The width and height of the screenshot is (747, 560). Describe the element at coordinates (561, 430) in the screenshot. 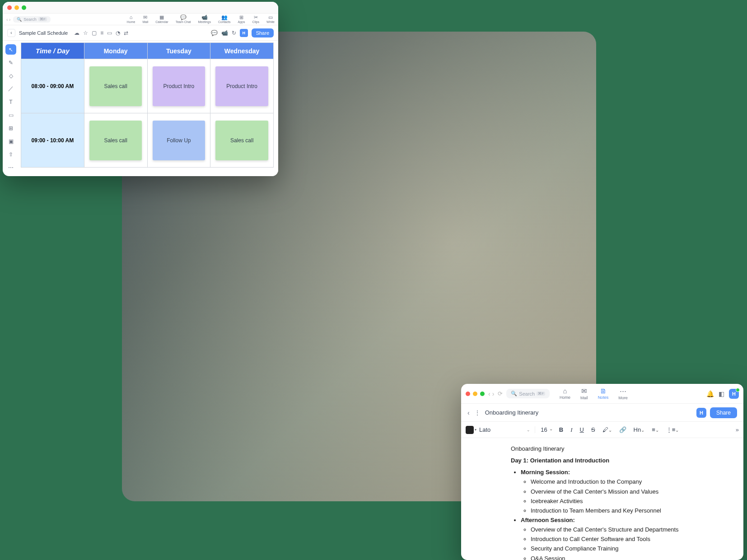

I see `bold-button: B` at that location.